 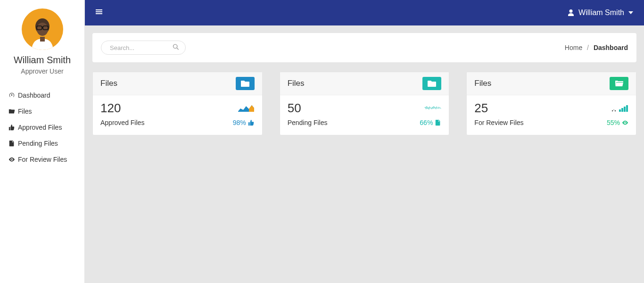 What do you see at coordinates (602, 13) in the screenshot?
I see `user-dropdown-label: William Smith` at bounding box center [602, 13].